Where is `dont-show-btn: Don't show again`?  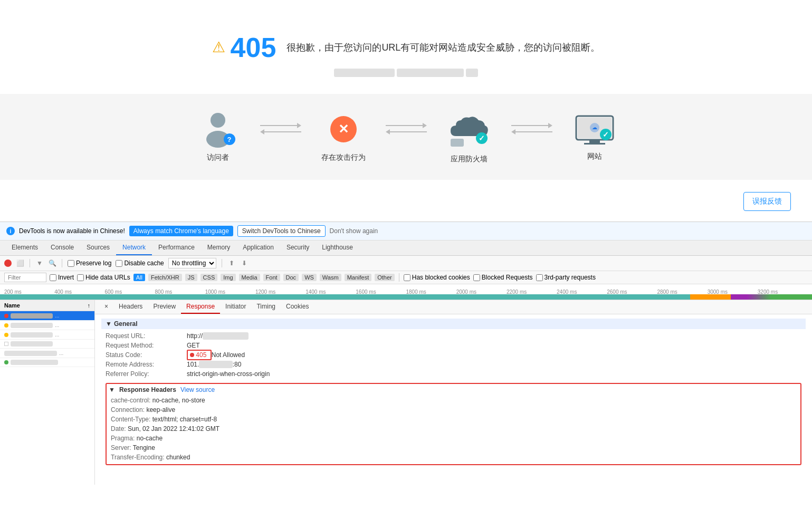 dont-show-btn: Don't show again is located at coordinates (354, 231).